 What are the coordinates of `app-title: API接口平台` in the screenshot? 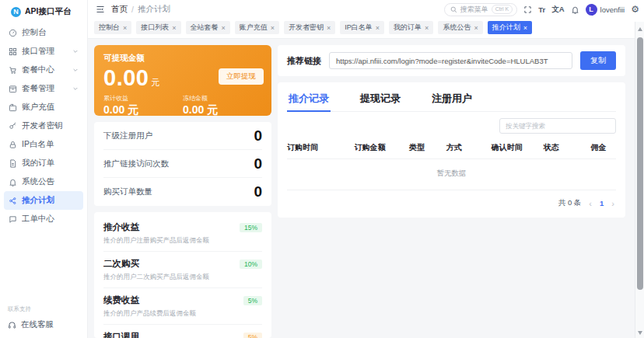 It's located at (48, 12).